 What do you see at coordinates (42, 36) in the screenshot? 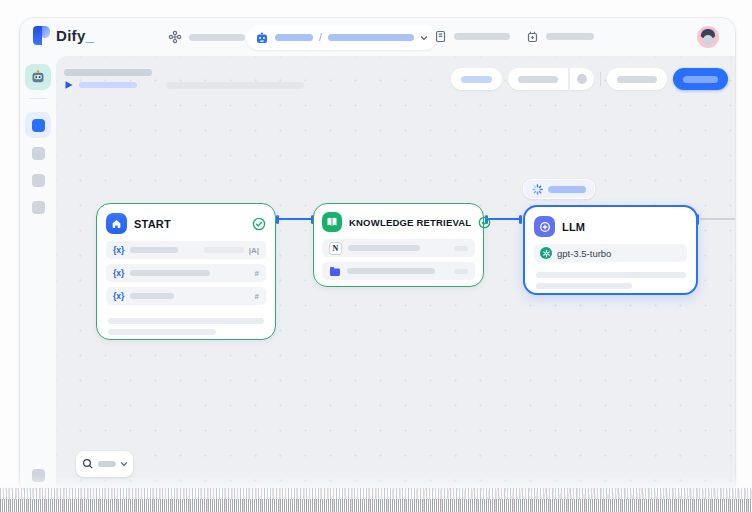
I see `dify-logo-icon` at bounding box center [42, 36].